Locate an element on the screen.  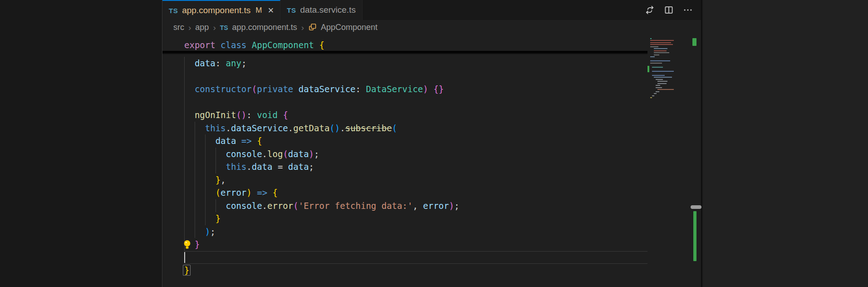
tab-app-component-ts: TS app.component.ts M × is located at coordinates (221, 10).